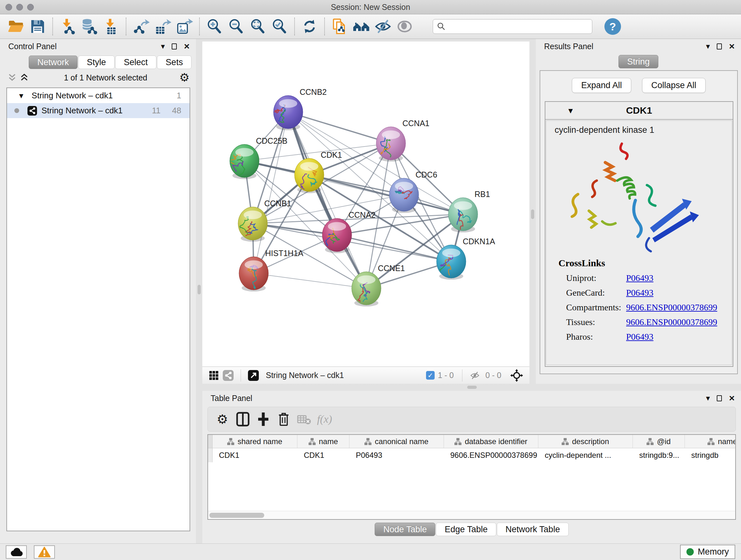 The image size is (741, 560). I want to click on network-options-gear-icon: ⚙, so click(184, 78).